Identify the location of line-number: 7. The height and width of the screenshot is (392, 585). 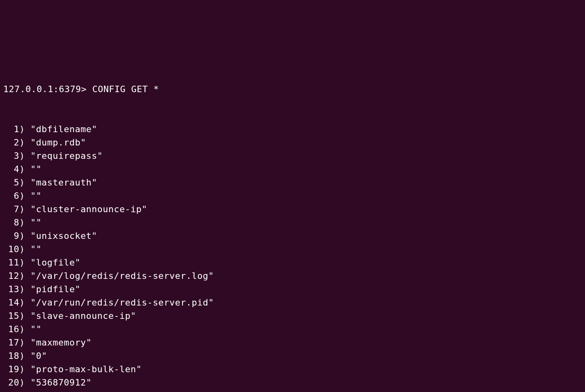
(11, 209).